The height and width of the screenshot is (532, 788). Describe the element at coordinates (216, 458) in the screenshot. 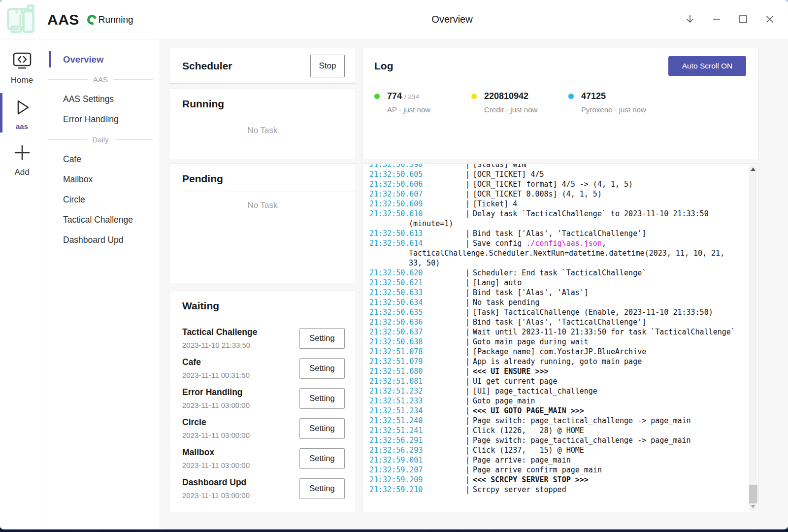

I see `waiting-task-info: Mailbox2023-11-11 03:00:00` at that location.